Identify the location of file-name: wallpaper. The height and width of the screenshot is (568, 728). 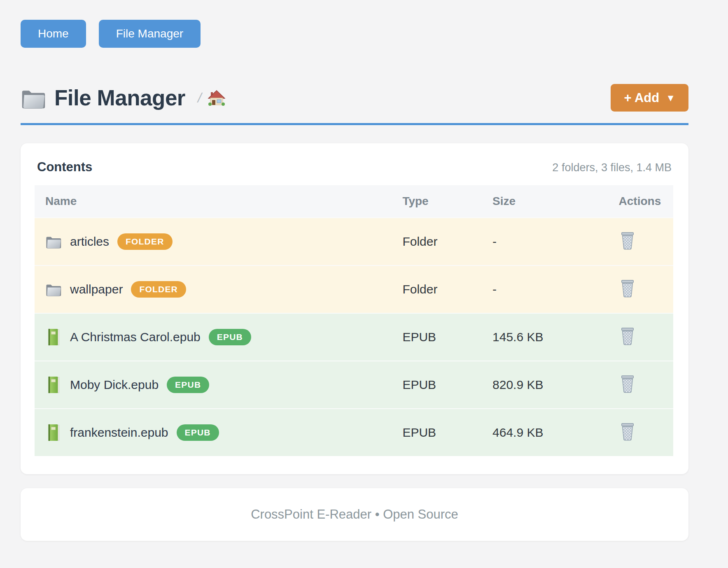
(96, 289).